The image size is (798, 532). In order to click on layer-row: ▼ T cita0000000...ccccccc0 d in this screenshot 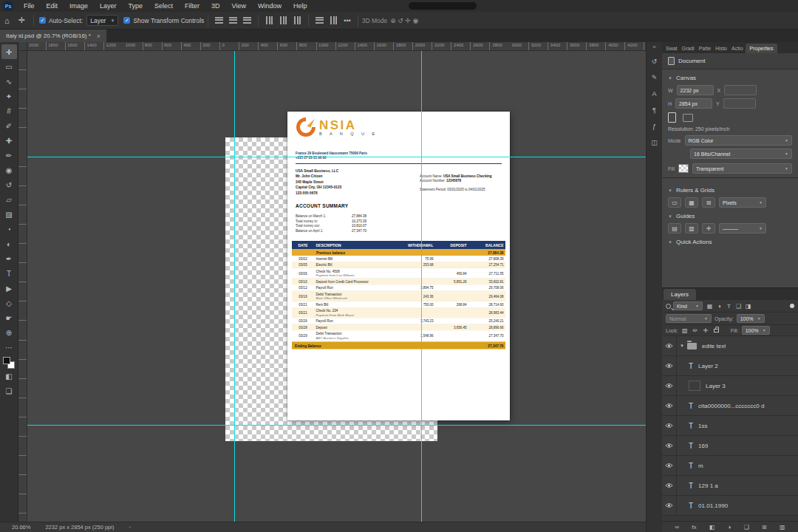, I will do `click(730, 406)`.